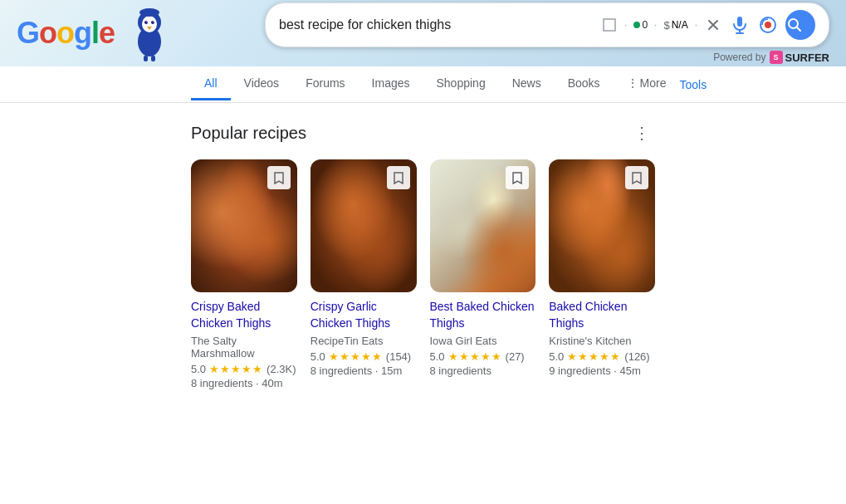  What do you see at coordinates (423, 33) in the screenshot?
I see `header: G o ogle` at bounding box center [423, 33].